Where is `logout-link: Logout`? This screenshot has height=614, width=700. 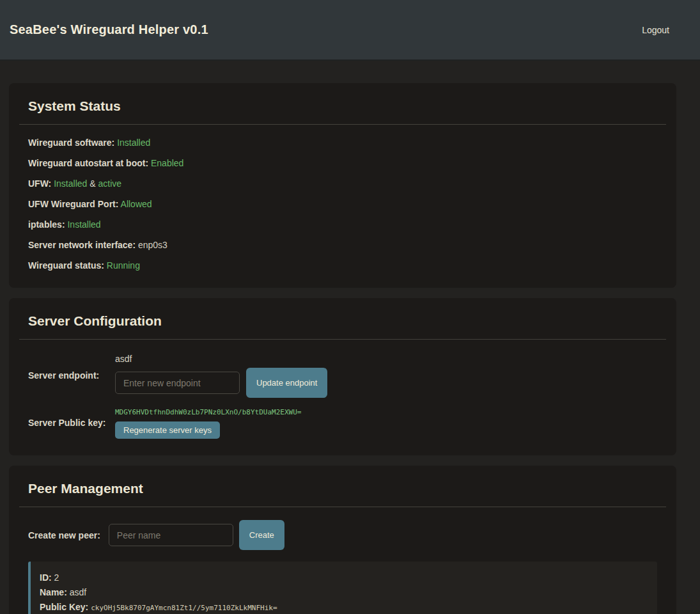 logout-link: Logout is located at coordinates (656, 30).